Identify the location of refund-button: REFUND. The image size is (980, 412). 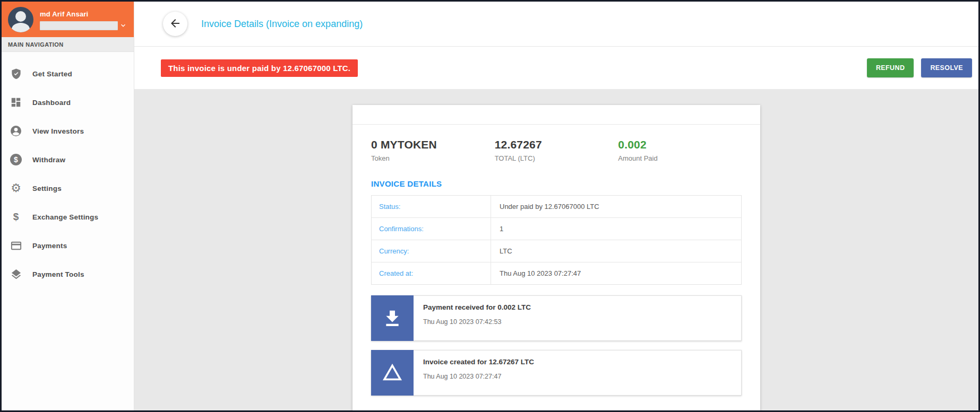
(890, 68).